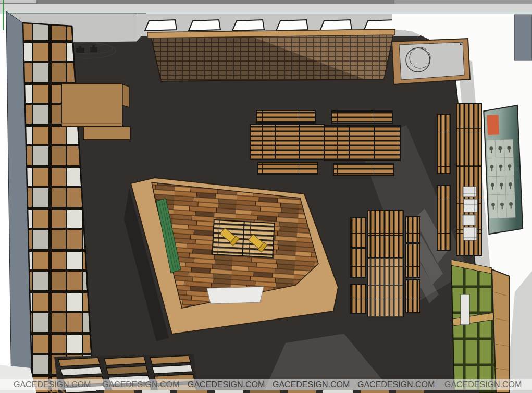  Describe the element at coordinates (266, 385) in the screenshot. I see `watermark-band: GACEDESIGN.COM GACEDESIGN.COM GACEDESIGN…` at that location.